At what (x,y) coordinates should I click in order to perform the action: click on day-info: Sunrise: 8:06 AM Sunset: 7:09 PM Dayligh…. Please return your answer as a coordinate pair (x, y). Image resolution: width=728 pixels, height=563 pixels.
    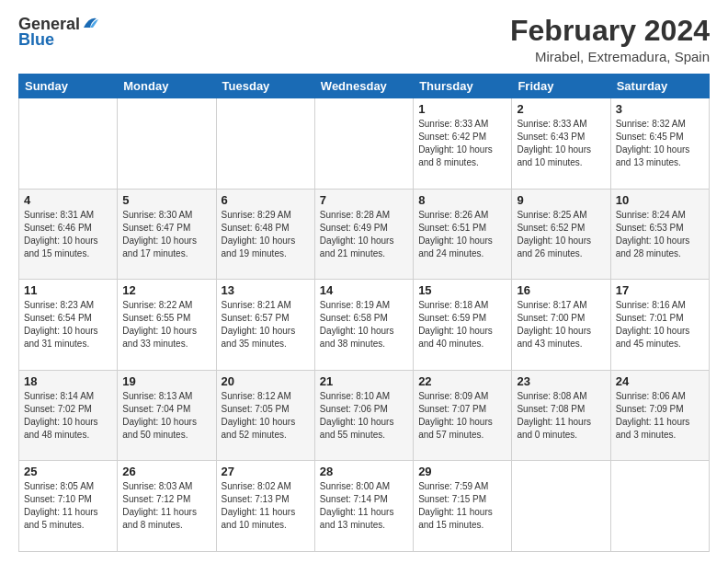
    Looking at the image, I should click on (660, 416).